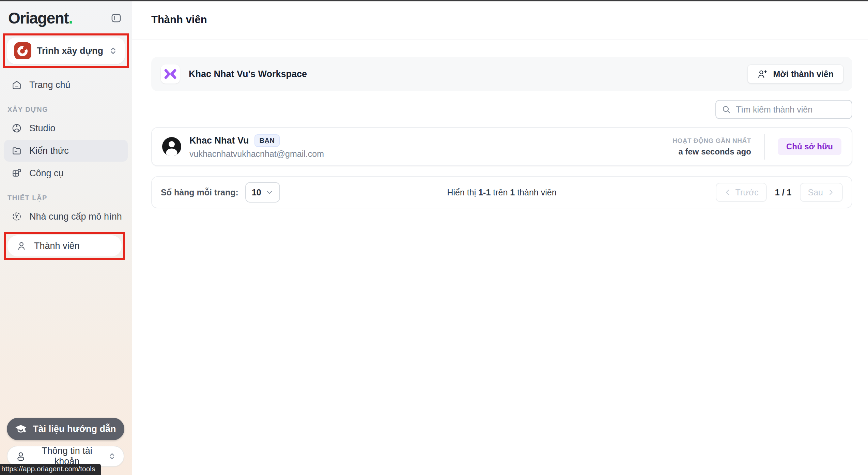 This screenshot has height=475, width=868. I want to click on page-title: Thành viên, so click(179, 20).